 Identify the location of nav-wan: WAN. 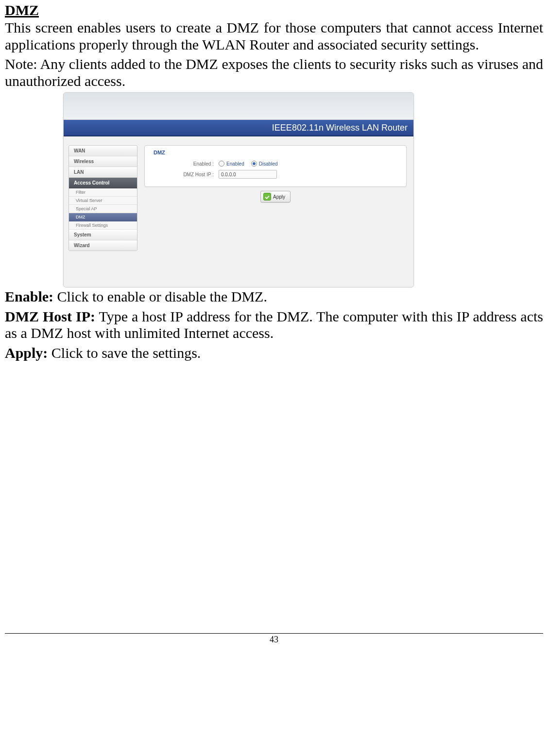
(103, 151).